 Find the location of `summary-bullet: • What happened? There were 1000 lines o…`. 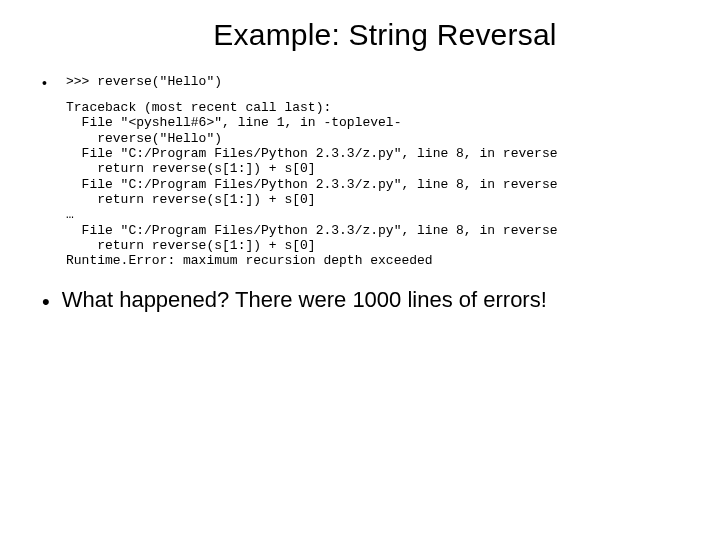

summary-bullet: • What happened? There were 1000 lines o… is located at coordinates (361, 300).